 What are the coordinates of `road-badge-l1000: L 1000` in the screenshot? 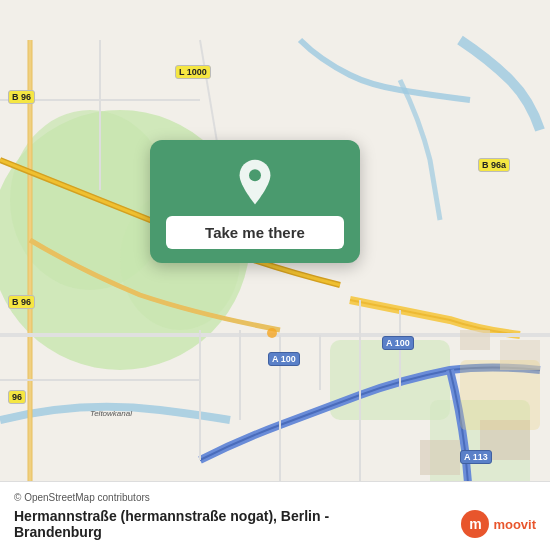 It's located at (193, 72).